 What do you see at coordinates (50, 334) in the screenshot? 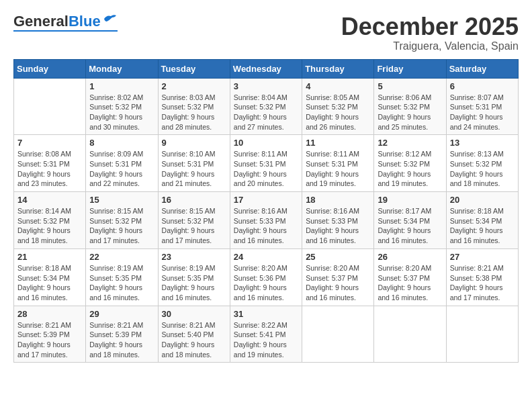
I see `calendar-cell: 28Sunrise: 8:21 AMSunset: 5:39 PMDayligh…` at bounding box center [50, 334].